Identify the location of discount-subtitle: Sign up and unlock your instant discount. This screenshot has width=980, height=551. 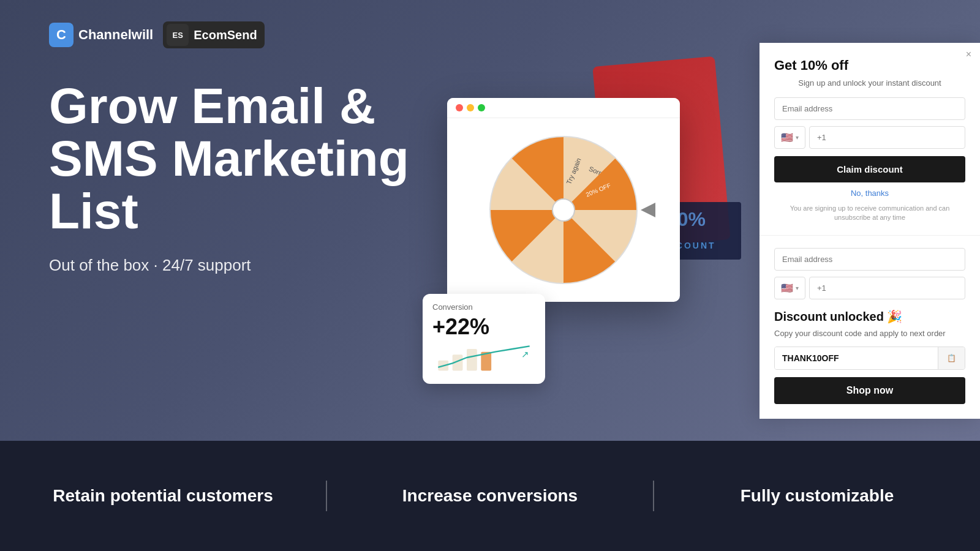
(870, 83).